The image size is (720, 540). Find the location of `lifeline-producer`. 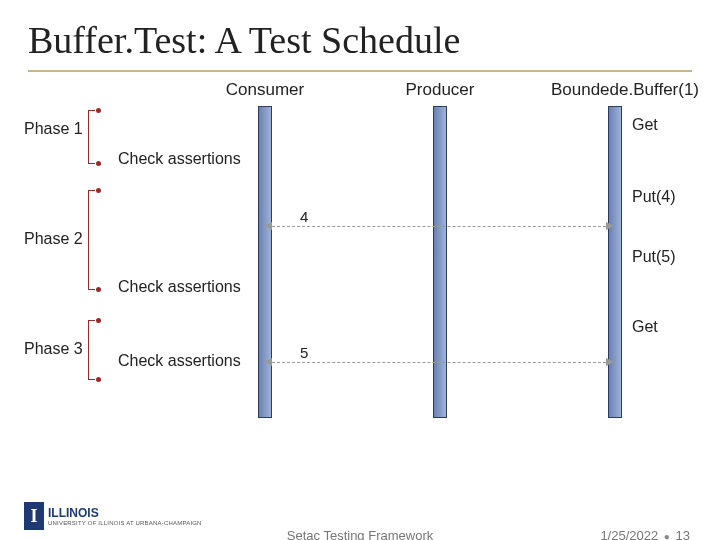

lifeline-producer is located at coordinates (440, 262).